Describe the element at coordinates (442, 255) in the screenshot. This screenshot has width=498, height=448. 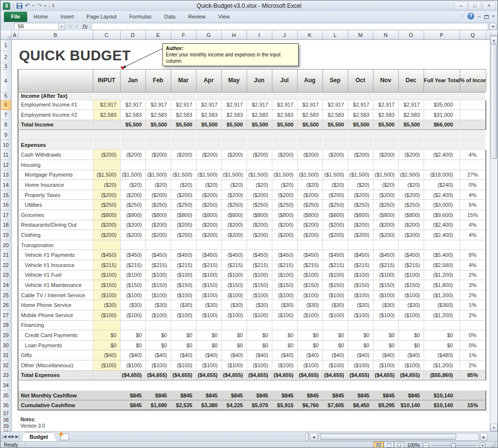
I see `full-year-total-cell: ($5,400)` at that location.